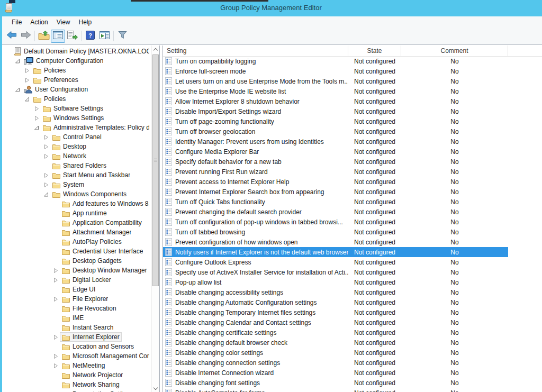  What do you see at coordinates (336, 372) in the screenshot?
I see `settings-row: Disable Internet Connection wizardNot co…` at bounding box center [336, 372].